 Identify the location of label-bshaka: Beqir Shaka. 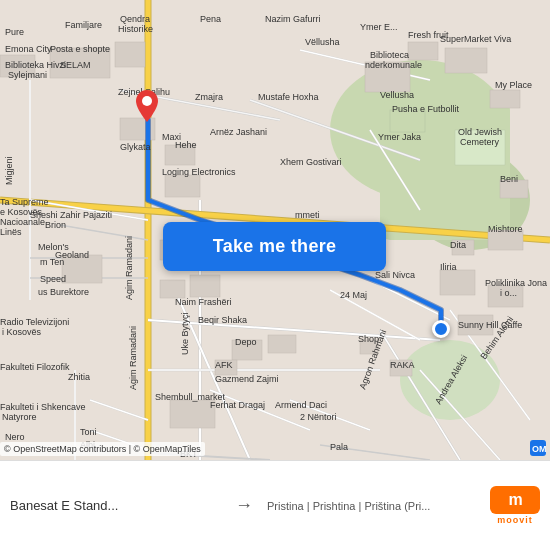
(222, 320).